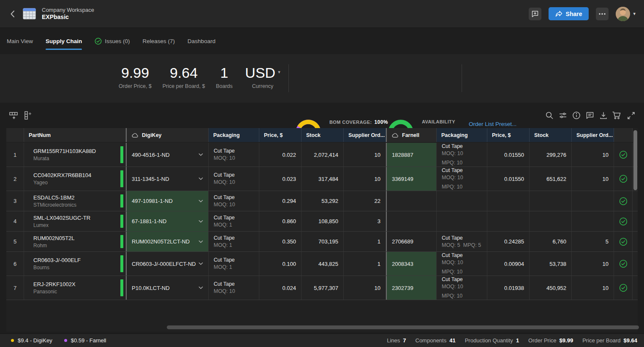  Describe the element at coordinates (322, 155) in the screenshot. I see `table-row: 1GRM155R71H103KA88DMurata490-4516-1-NDCu…` at that location.